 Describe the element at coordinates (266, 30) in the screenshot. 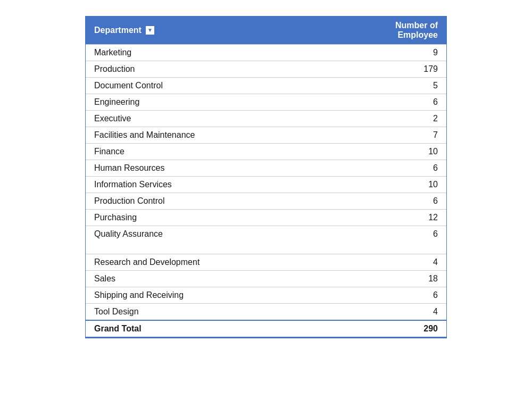

I see `table-header: Department ▼ Number of Employee` at that location.